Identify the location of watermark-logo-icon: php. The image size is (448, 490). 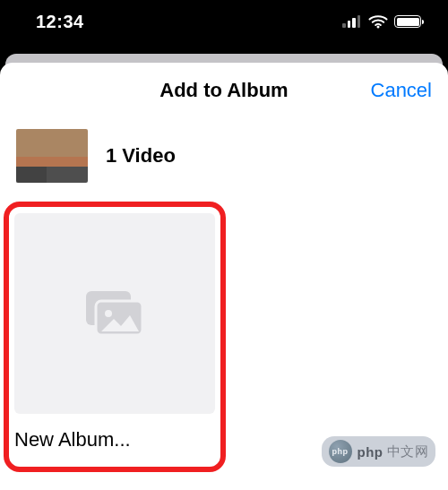
(340, 451).